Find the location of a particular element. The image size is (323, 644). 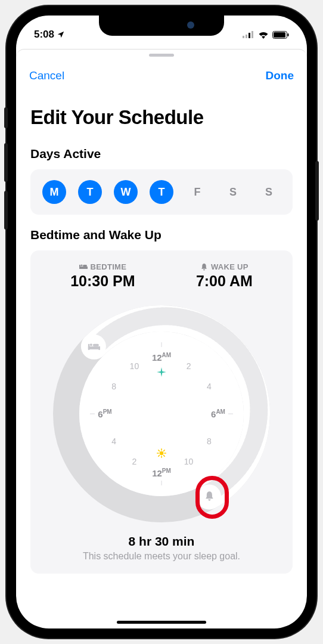

wakeup-label: WAKE UP is located at coordinates (230, 267).